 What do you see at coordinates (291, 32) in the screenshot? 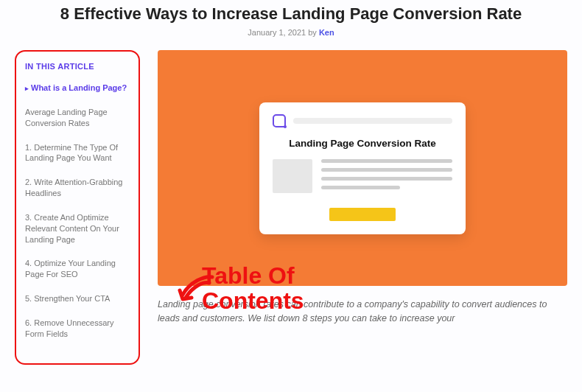
I see `article-meta: January 1, 2021 by Ken` at bounding box center [291, 32].